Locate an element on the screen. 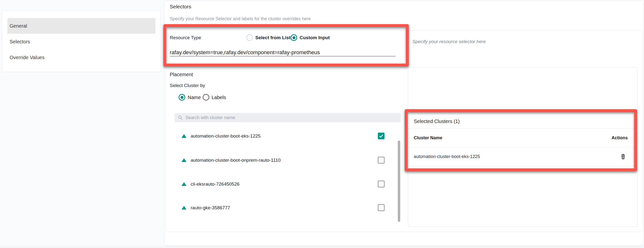 This screenshot has width=644, height=248. selected-cluster-row-name: automation-cluster-boot-eks-1225 is located at coordinates (447, 157).